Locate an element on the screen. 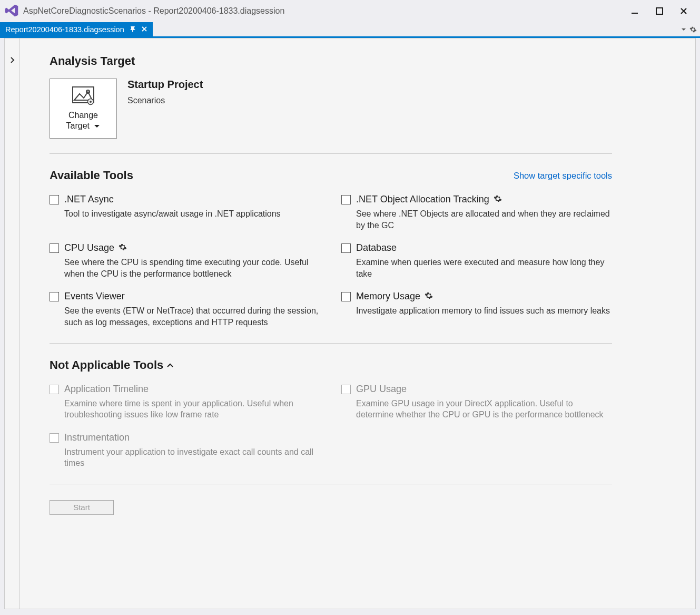  close-button is located at coordinates (684, 11).